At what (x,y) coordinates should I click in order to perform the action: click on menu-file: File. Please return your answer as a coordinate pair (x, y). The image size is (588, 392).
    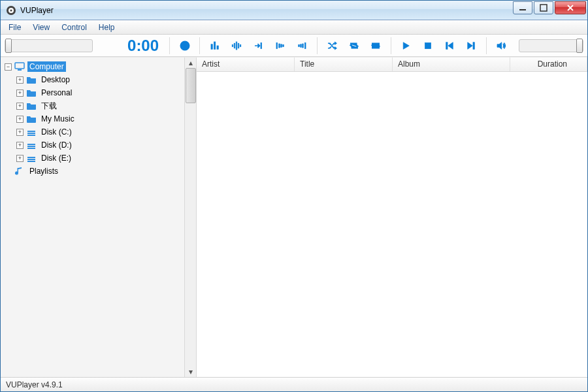
    Looking at the image, I should click on (14, 27).